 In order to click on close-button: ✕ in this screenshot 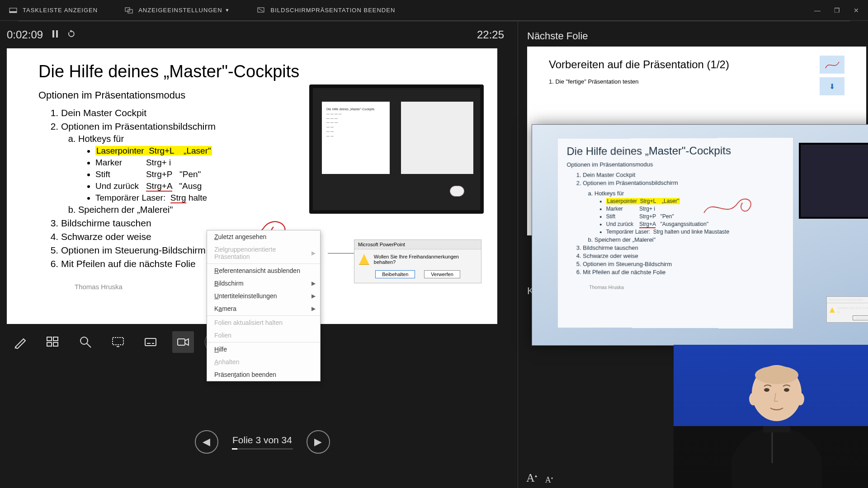, I will do `click(856, 10)`.